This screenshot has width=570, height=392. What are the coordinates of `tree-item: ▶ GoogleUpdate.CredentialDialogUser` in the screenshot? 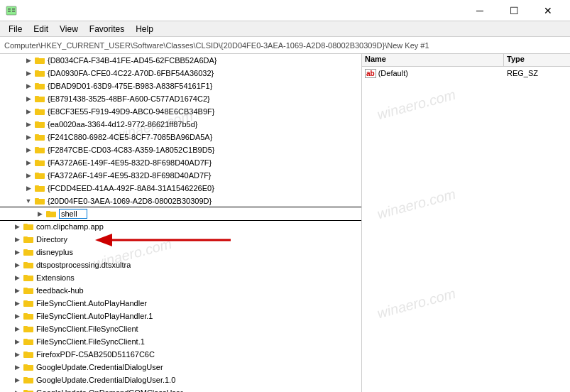 It's located at (180, 367).